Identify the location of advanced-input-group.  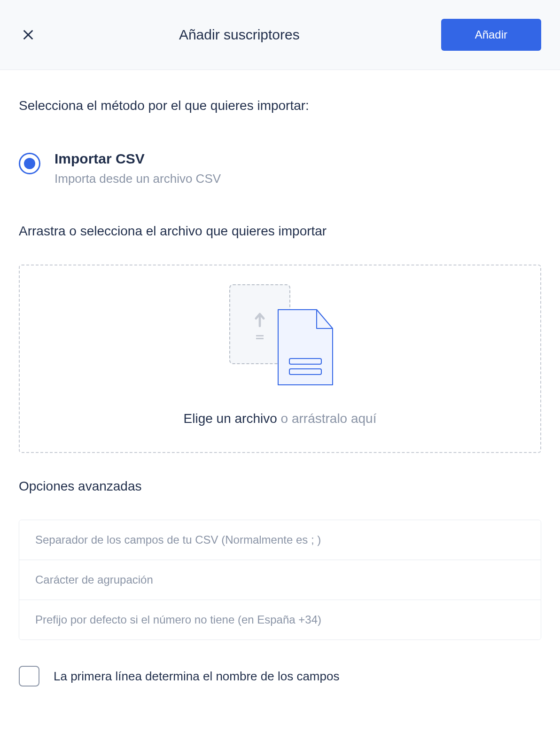
(280, 580).